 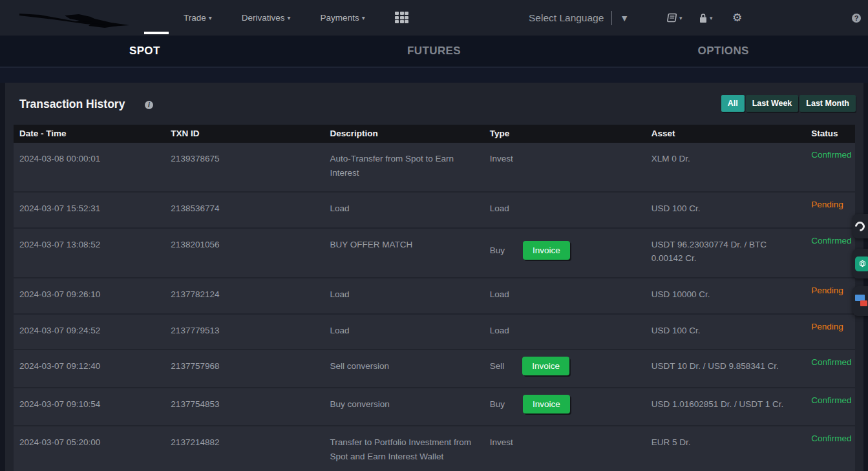 What do you see at coordinates (723, 51) in the screenshot?
I see `tab-options: OPTIONS` at bounding box center [723, 51].